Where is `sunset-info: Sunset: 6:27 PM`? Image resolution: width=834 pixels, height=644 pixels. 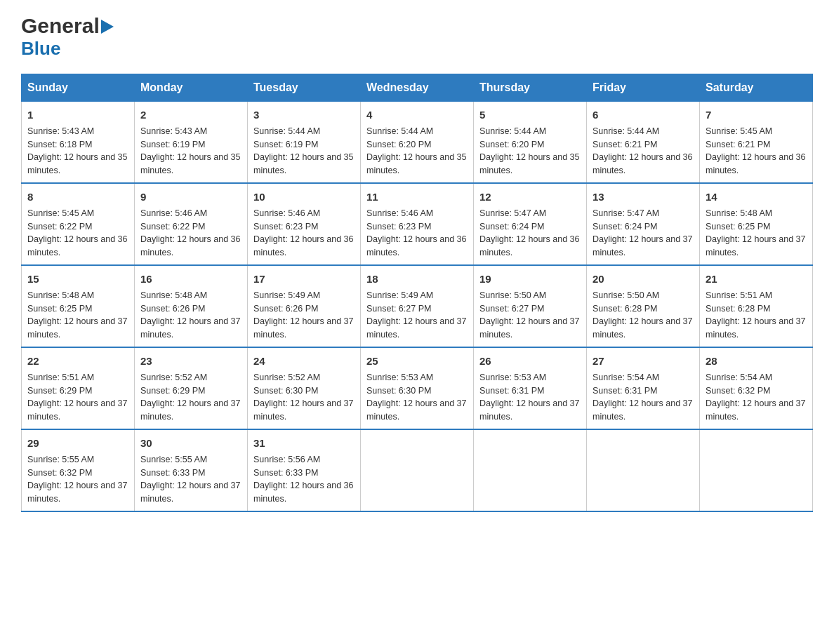 sunset-info: Sunset: 6:27 PM is located at coordinates (512, 309).